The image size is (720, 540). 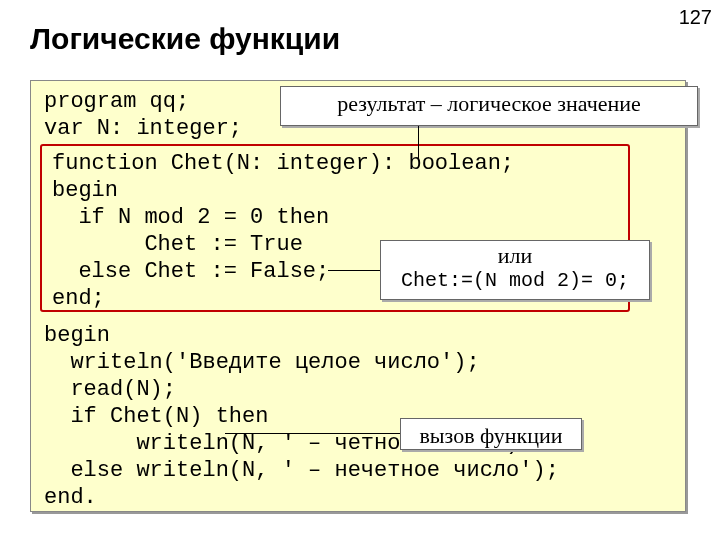 What do you see at coordinates (515, 256) in the screenshot?
I see `callout-alt-line1: или` at bounding box center [515, 256].